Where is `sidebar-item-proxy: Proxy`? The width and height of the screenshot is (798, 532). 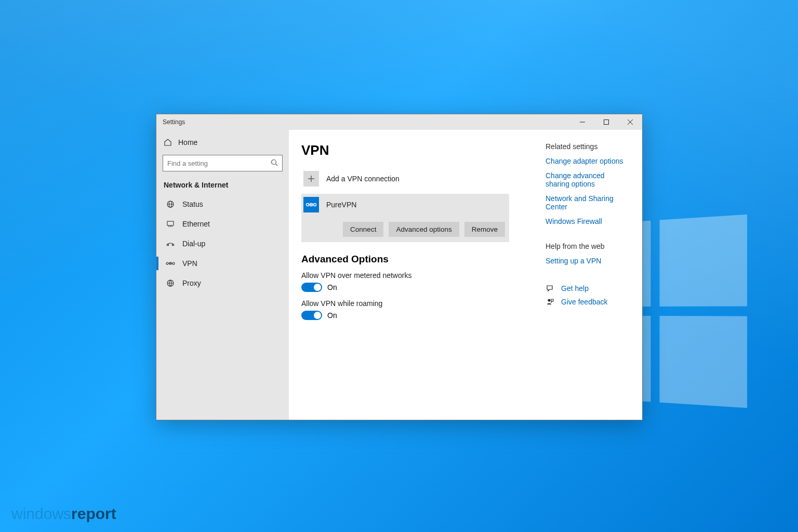 sidebar-item-proxy: Proxy is located at coordinates (222, 283).